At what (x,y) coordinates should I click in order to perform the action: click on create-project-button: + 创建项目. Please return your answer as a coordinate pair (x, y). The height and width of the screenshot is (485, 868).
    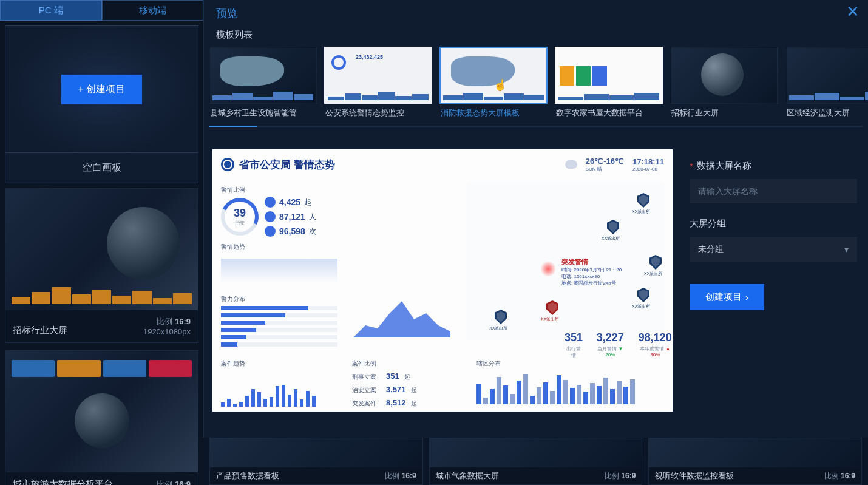
    Looking at the image, I should click on (102, 90).